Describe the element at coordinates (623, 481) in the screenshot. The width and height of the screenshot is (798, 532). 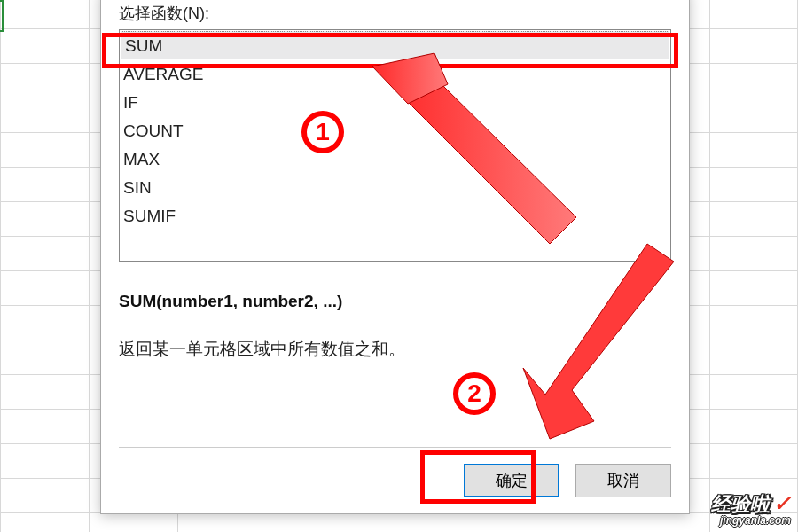
I see `cancel-button: 取消` at that location.